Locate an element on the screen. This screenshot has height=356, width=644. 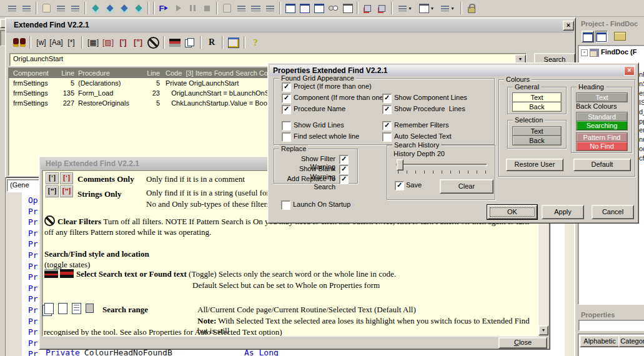
properties-object-combo is located at coordinates (611, 325).